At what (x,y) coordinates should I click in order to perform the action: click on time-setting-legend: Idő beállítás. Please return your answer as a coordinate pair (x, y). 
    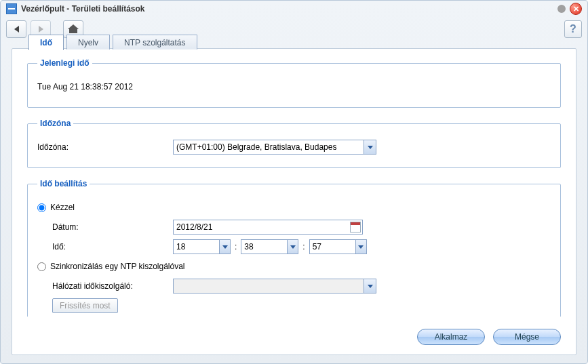
    Looking at the image, I should click on (64, 184).